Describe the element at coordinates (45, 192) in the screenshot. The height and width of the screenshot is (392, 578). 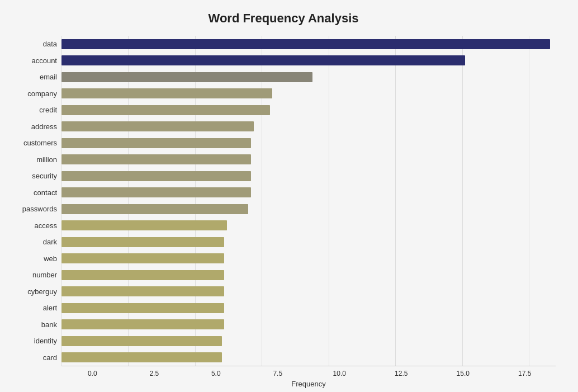
I see `y-label: contact` at that location.